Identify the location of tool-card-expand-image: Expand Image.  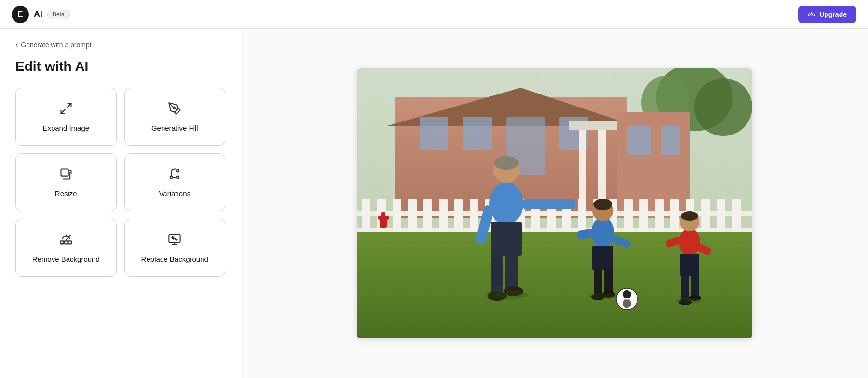
(66, 117).